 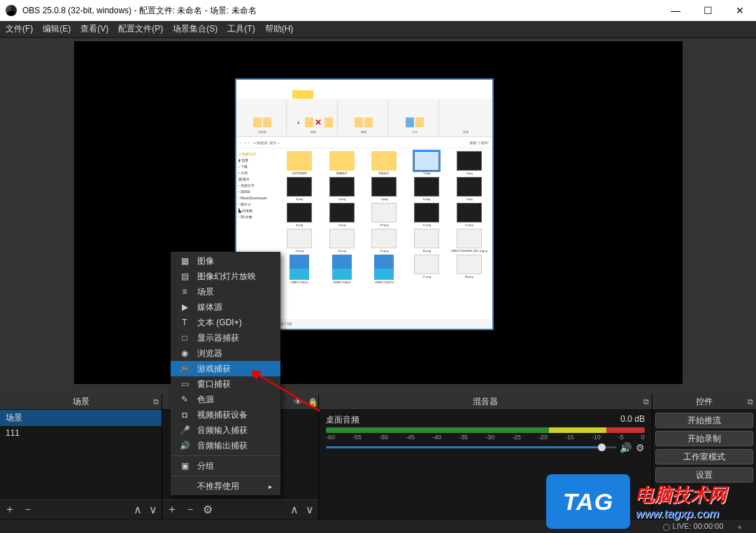 I want to click on window-title: OBS 25.0.8 (32-bit, windows) - 配置文件: 未命名…, so click(x=341, y=11).